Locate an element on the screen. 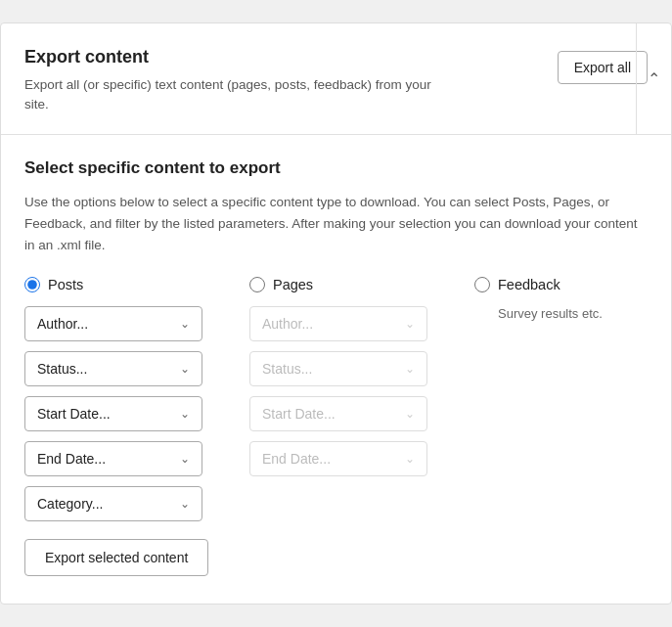 The image size is (672, 627). pages-radio-row: Pages is located at coordinates (362, 285).